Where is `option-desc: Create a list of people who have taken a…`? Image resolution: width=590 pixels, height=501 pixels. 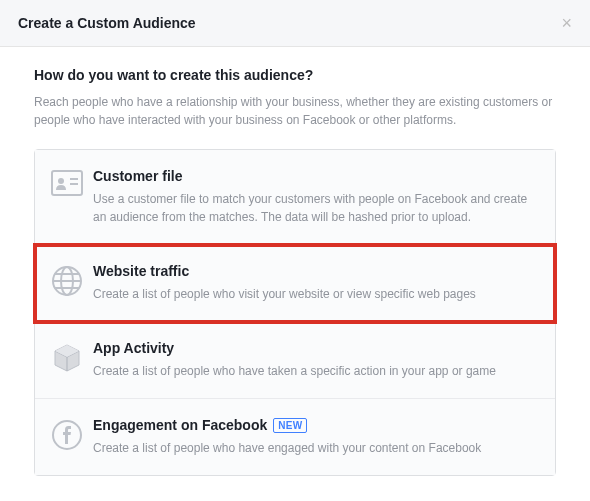 option-desc: Create a list of people who have taken a… is located at coordinates (316, 371).